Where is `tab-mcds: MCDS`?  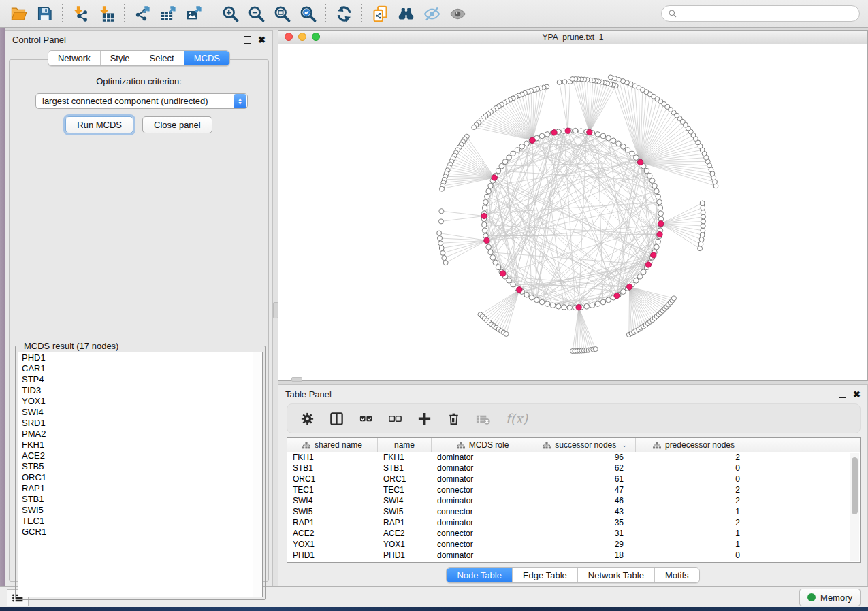
tab-mcds: MCDS is located at coordinates (207, 59).